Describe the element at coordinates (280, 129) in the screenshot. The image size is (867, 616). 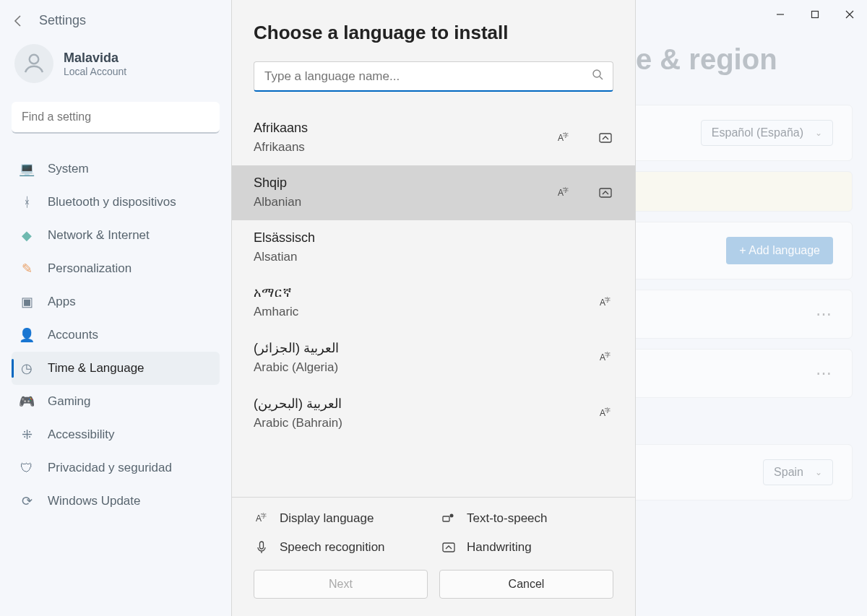
I see `language-native-name: Afrikaans` at that location.